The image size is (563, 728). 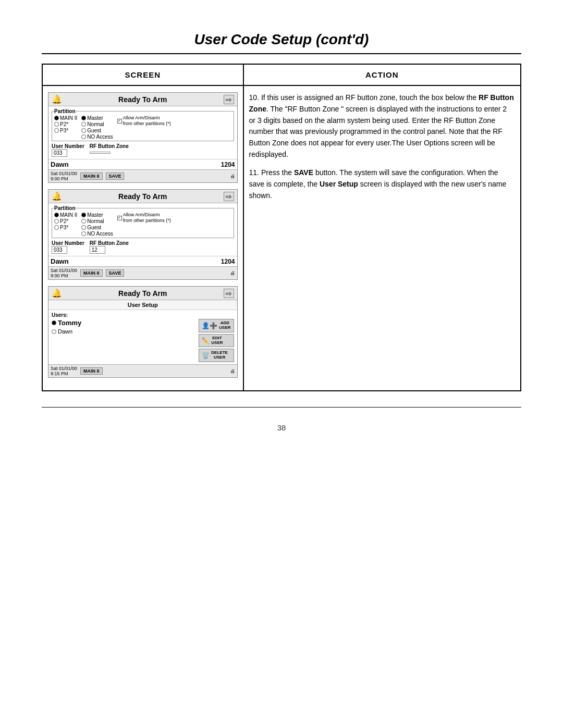 I want to click on action11-num: 11., so click(x=254, y=172).